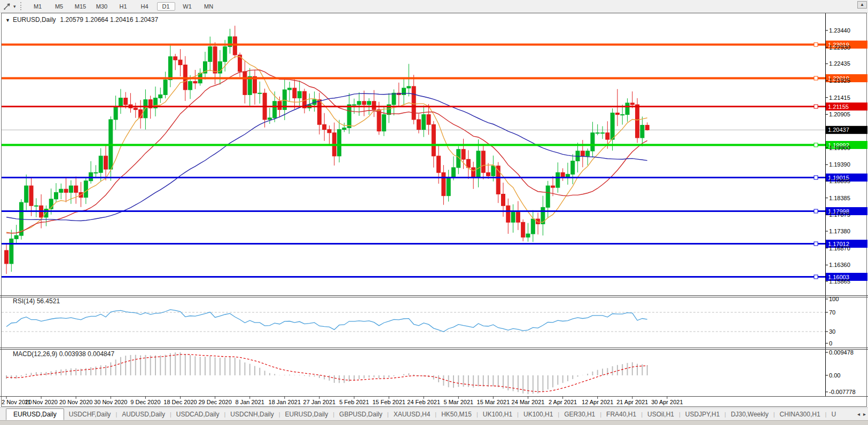 The height and width of the screenshot is (425, 868). What do you see at coordinates (667, 402) in the screenshot?
I see `svg-text: 30 Apr 2021` at bounding box center [667, 402].